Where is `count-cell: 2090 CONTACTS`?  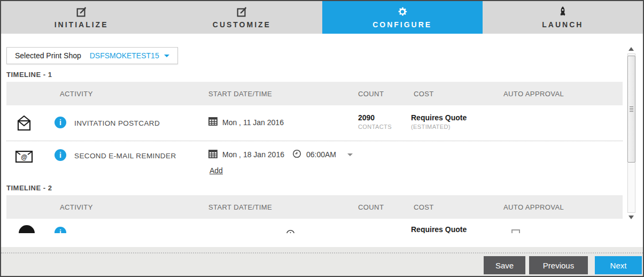 count-cell: 2090 CONTACTS is located at coordinates (375, 122).